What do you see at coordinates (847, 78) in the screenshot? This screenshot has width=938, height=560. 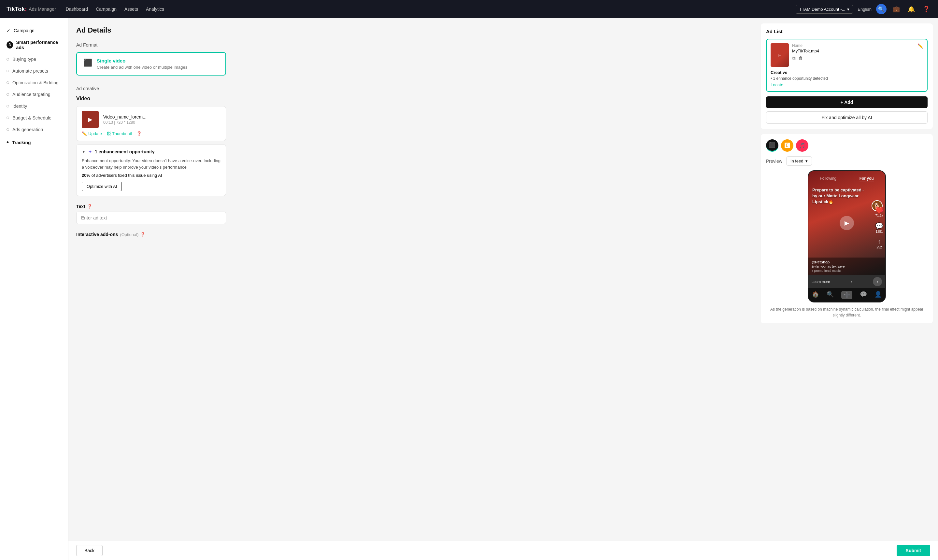 I see `ad-creative-info: Creative 1 enhance opportunity detected …` at bounding box center [847, 78].